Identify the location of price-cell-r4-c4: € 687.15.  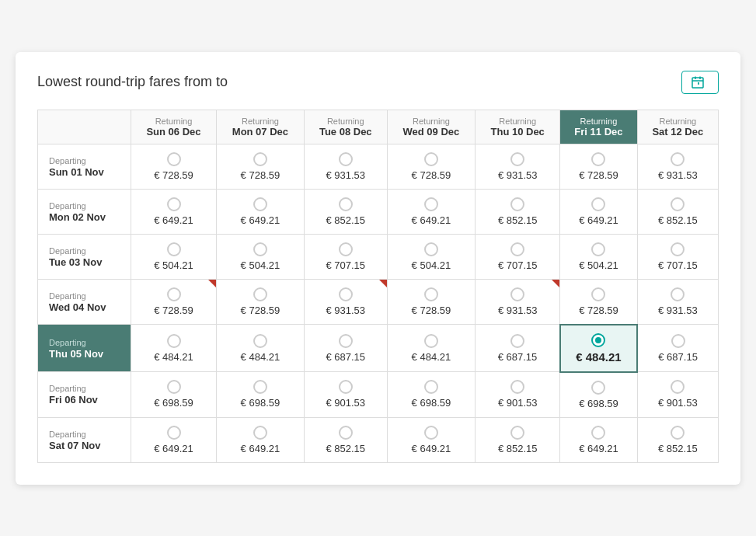
(517, 348).